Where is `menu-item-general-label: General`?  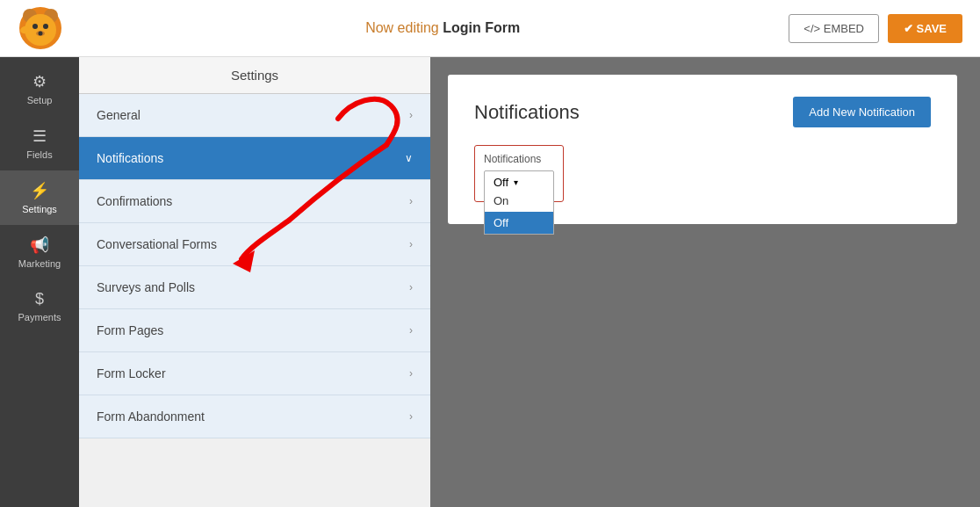 menu-item-general-label: General is located at coordinates (119, 115).